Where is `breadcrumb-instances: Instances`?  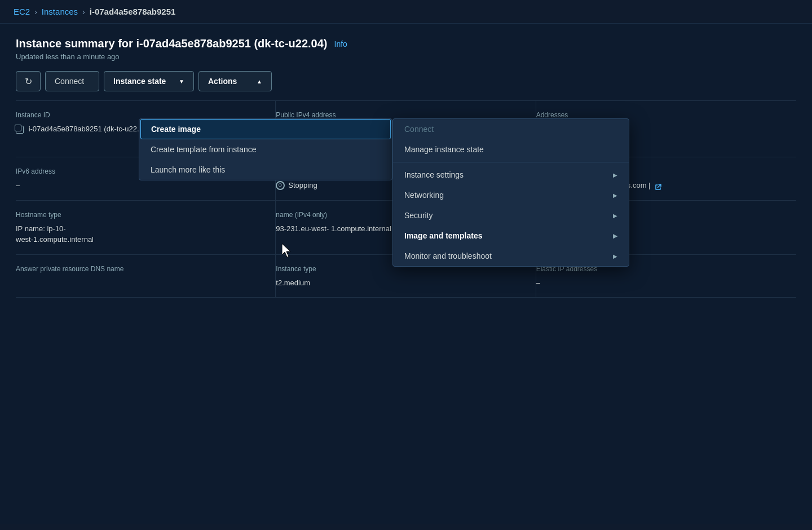
breadcrumb-instances: Instances is located at coordinates (60, 11).